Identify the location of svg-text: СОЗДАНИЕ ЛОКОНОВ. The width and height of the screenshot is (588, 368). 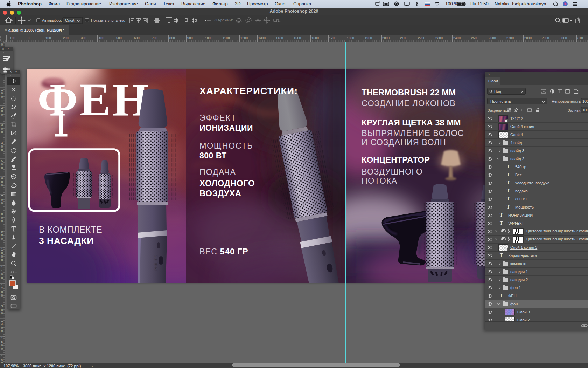
(409, 103).